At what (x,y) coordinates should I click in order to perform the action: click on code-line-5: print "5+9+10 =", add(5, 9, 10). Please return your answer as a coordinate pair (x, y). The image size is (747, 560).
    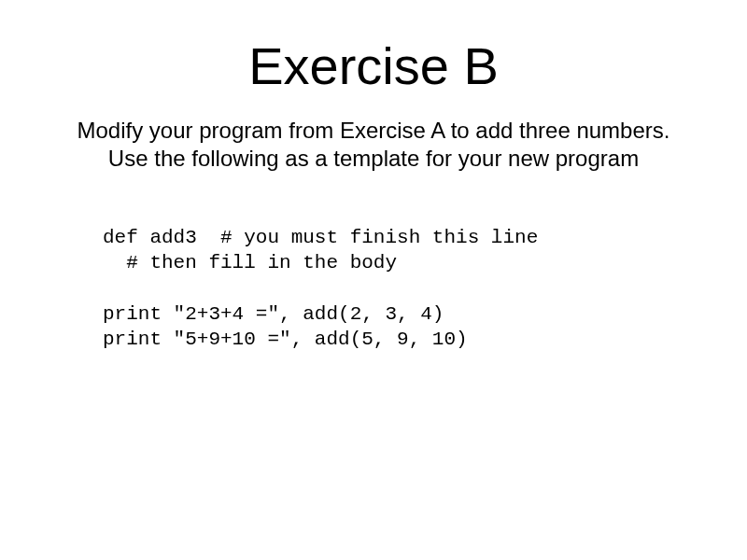
    Looking at the image, I should click on (286, 340).